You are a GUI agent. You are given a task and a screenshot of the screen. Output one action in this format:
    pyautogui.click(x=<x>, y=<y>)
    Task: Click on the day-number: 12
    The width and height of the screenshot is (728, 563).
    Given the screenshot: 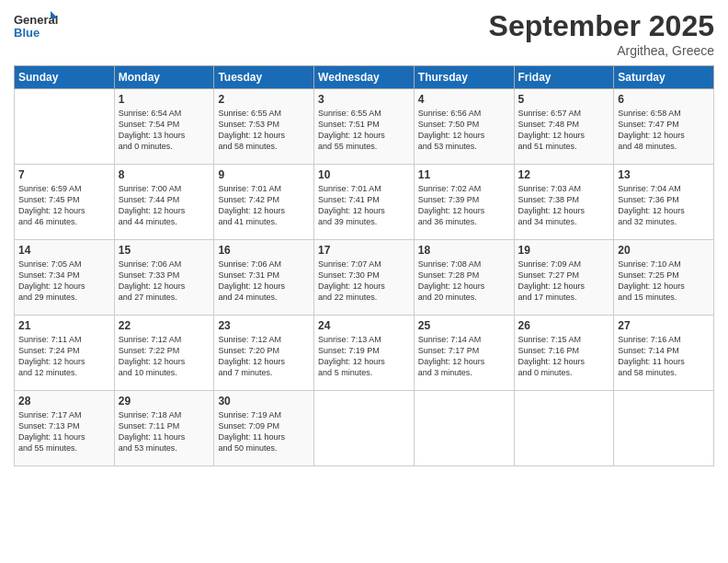 What is the action you would take?
    pyautogui.click(x=564, y=175)
    